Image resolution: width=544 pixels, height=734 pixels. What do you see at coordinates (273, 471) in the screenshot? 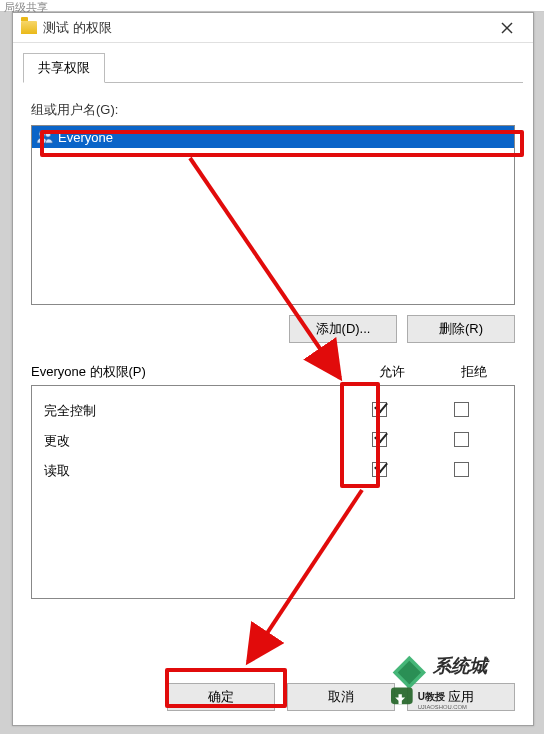
I see `permission-row: 读取` at bounding box center [273, 471].